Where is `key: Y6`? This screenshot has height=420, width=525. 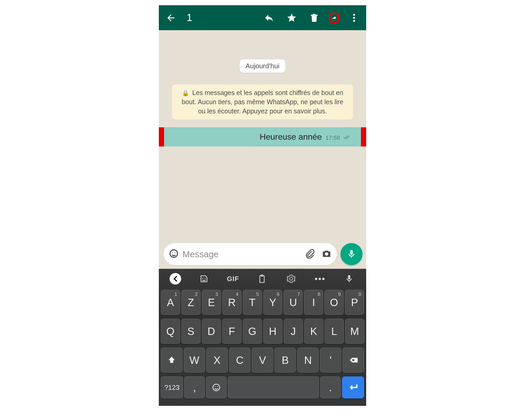
key: Y6 is located at coordinates (273, 302).